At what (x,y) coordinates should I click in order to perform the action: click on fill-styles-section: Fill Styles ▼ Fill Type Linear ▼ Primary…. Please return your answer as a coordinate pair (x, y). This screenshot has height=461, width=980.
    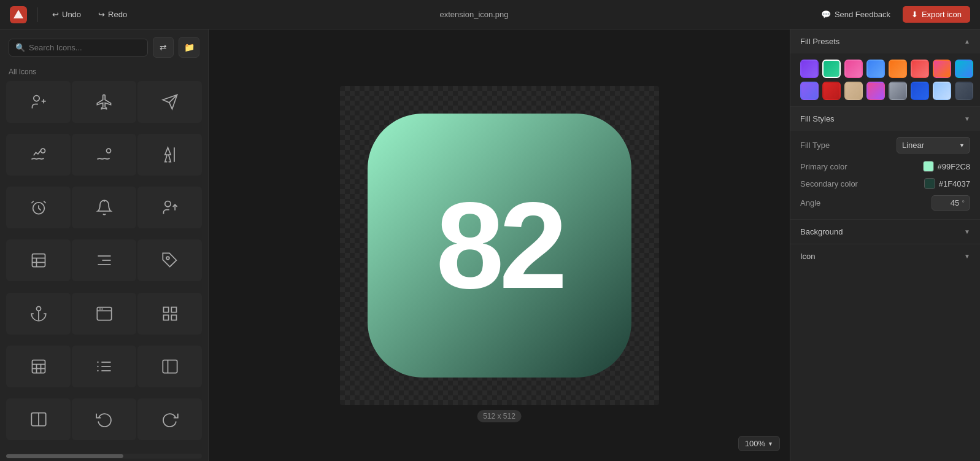
    Looking at the image, I should click on (885, 163).